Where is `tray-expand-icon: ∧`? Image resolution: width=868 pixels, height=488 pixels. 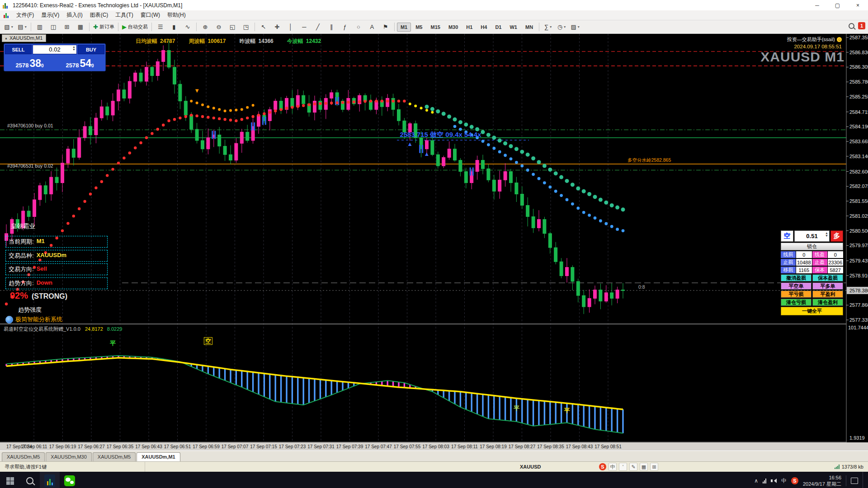
tray-expand-icon: ∧ is located at coordinates (756, 481).